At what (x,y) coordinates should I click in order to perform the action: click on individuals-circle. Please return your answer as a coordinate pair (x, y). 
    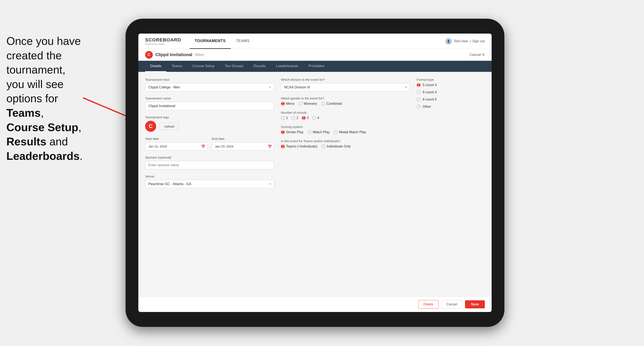
    Looking at the image, I should click on (324, 146).